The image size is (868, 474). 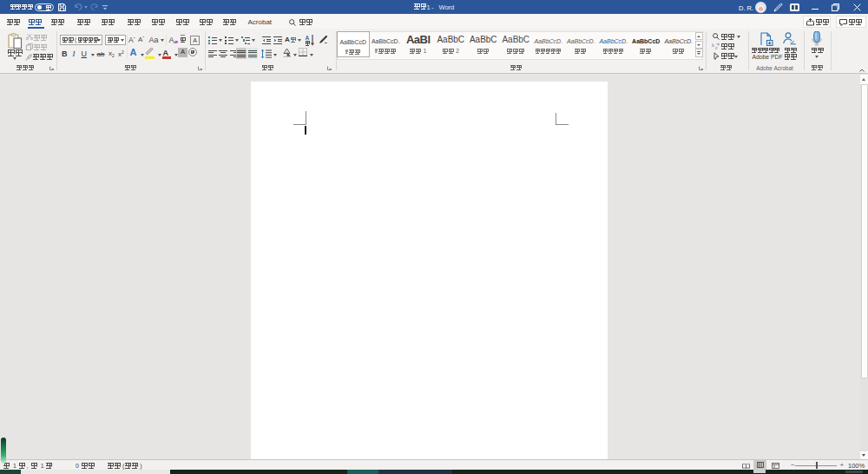 I want to click on svg-text: b, so click(x=713, y=45).